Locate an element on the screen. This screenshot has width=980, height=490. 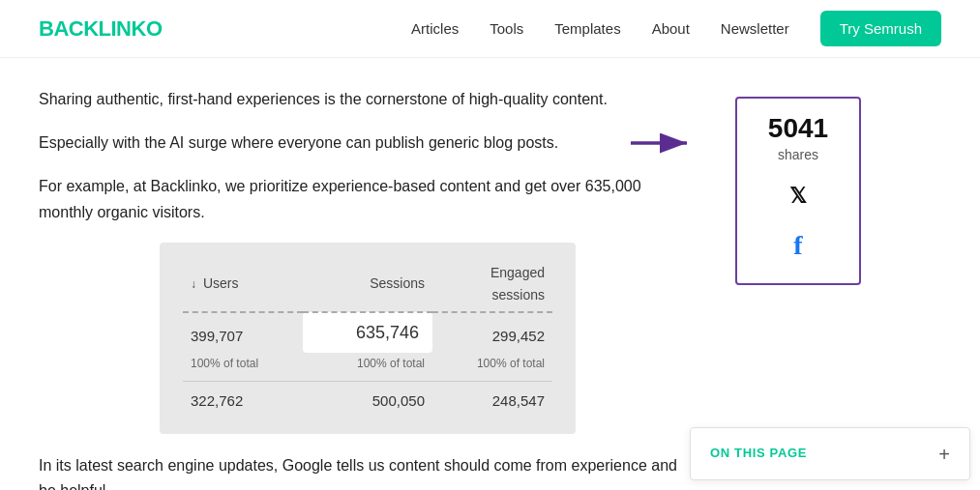
navbar: BACKLINKO Articles Tools Templates About… is located at coordinates (490, 29).